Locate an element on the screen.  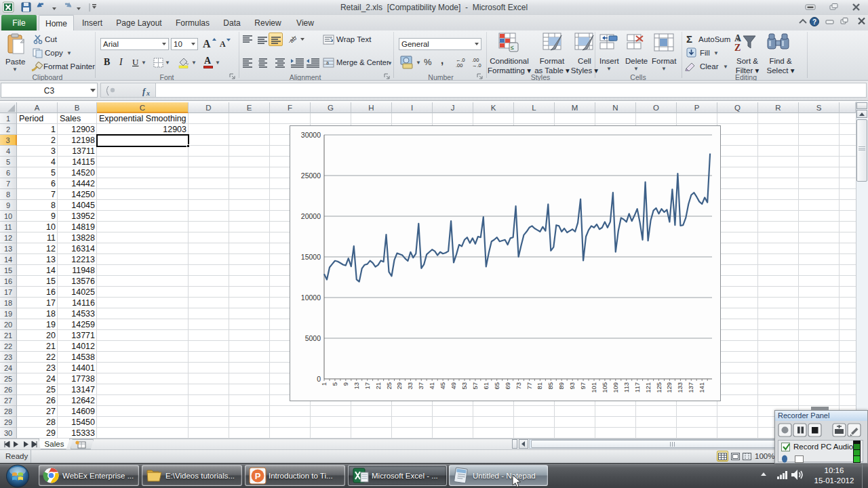
svg-text: 113 is located at coordinates (627, 388).